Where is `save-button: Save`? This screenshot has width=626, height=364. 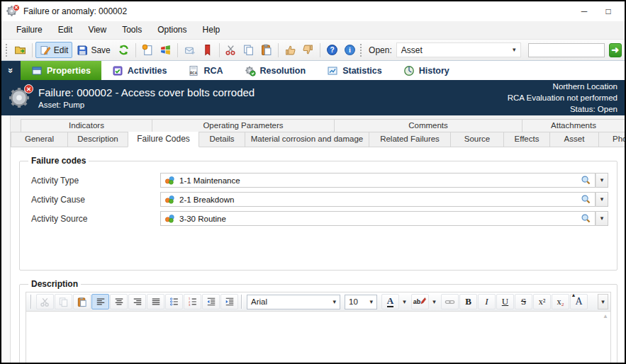
save-button: Save is located at coordinates (94, 50).